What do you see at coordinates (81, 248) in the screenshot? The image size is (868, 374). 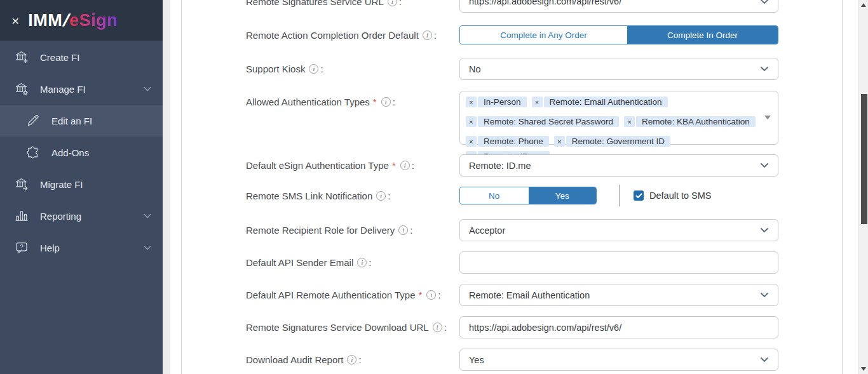 I see `sidebar-item-help: ? Help` at bounding box center [81, 248].